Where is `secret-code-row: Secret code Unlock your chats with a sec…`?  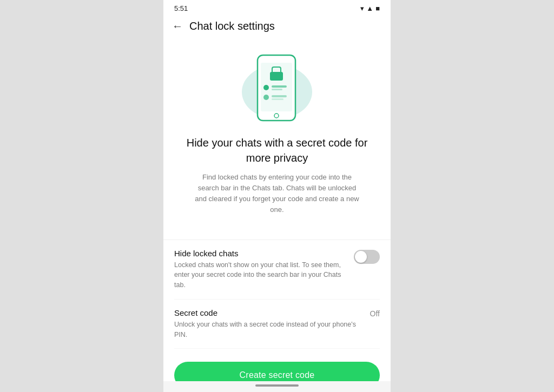
secret-code-row: Secret code Unlock your chats with a sec… is located at coordinates (277, 324).